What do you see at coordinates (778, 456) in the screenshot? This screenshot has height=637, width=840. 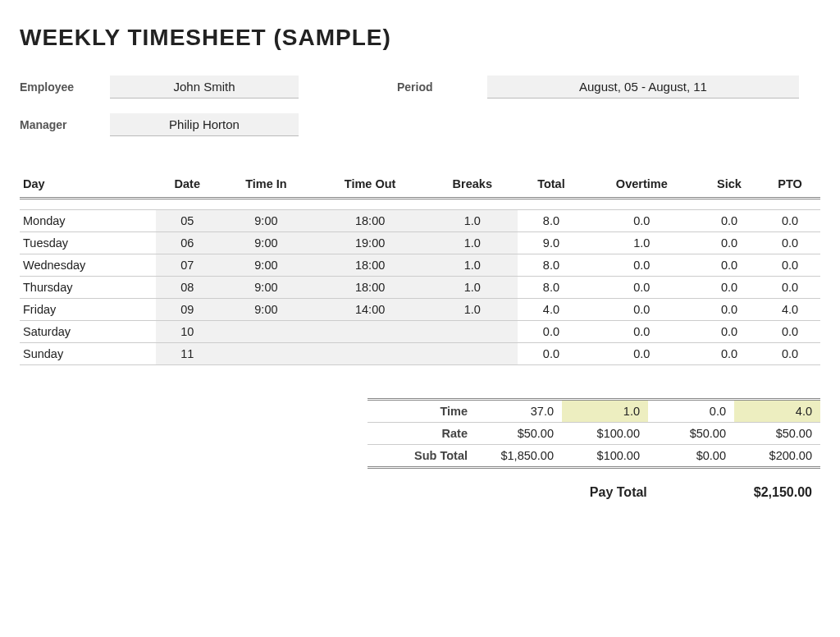 I see `summary-sub-pto: $200.00` at bounding box center [778, 456].